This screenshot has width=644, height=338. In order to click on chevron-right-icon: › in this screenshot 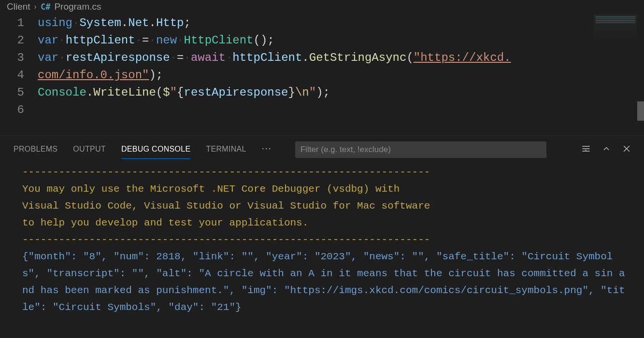, I will do `click(36, 7)`.